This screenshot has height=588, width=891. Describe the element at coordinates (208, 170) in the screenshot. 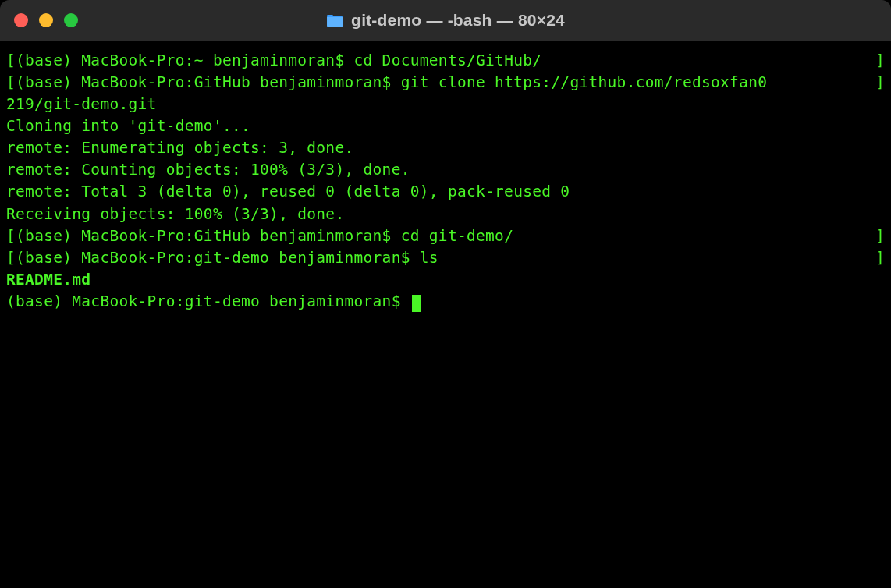

I see `output: remote: Counting objects: 100% (3/3), do…` at that location.